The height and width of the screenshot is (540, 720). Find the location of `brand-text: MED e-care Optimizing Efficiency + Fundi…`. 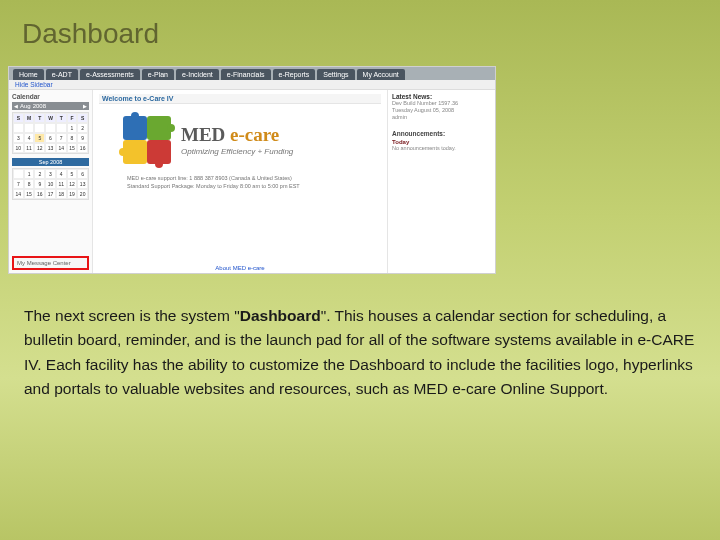

brand-text: MED e-care Optimizing Efficiency + Fundi… is located at coordinates (237, 140).